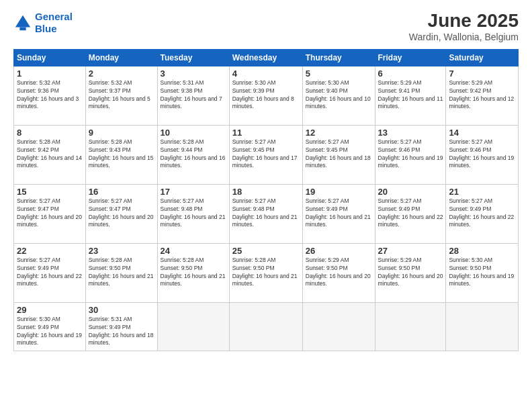 The width and height of the screenshot is (532, 411). What do you see at coordinates (121, 154) in the screenshot?
I see `day-info: Sunrise: 5:28 AMSunset: 9:43 PMDaylight:…` at bounding box center [121, 154].